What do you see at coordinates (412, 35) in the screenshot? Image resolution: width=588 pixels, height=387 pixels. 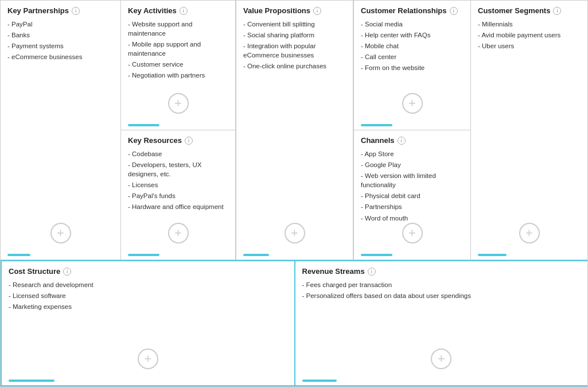 I see `list-item: Help center with FAQs` at bounding box center [412, 35].